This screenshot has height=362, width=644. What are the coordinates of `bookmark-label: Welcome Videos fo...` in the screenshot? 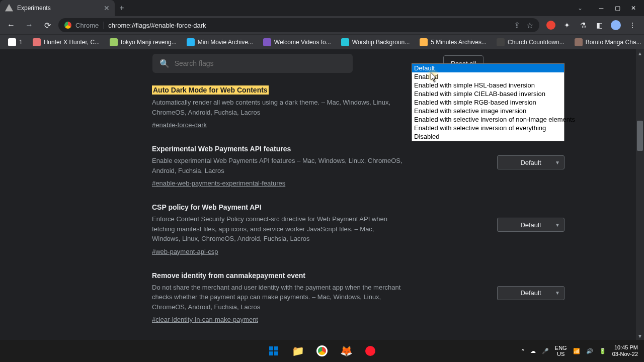 It's located at (303, 42).